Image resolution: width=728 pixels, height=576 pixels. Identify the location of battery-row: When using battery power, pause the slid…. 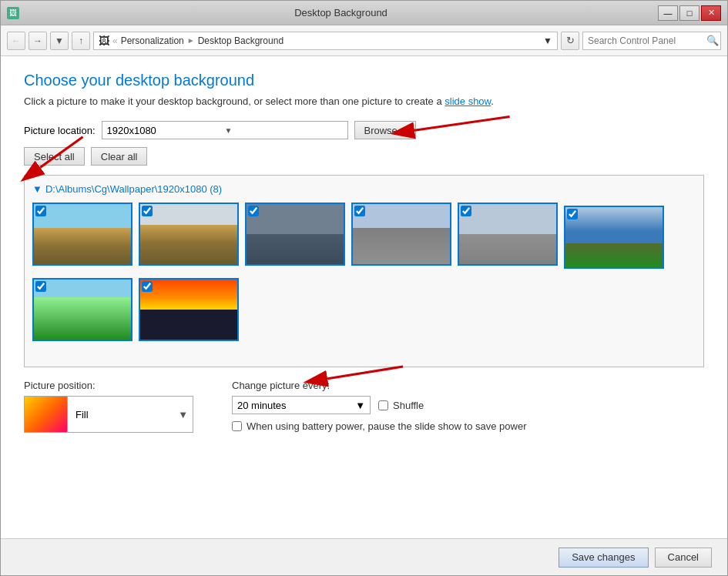
(468, 427).